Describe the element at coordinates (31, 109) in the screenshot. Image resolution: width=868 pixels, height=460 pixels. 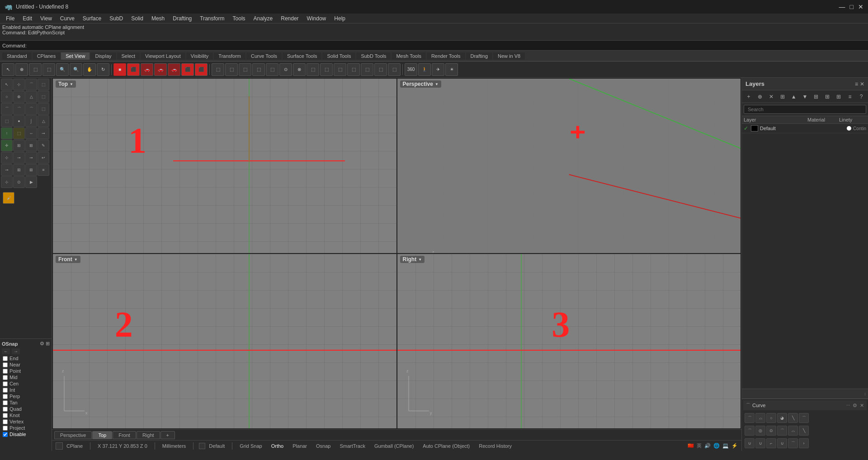
I see `spline-tool: ⌒` at that location.